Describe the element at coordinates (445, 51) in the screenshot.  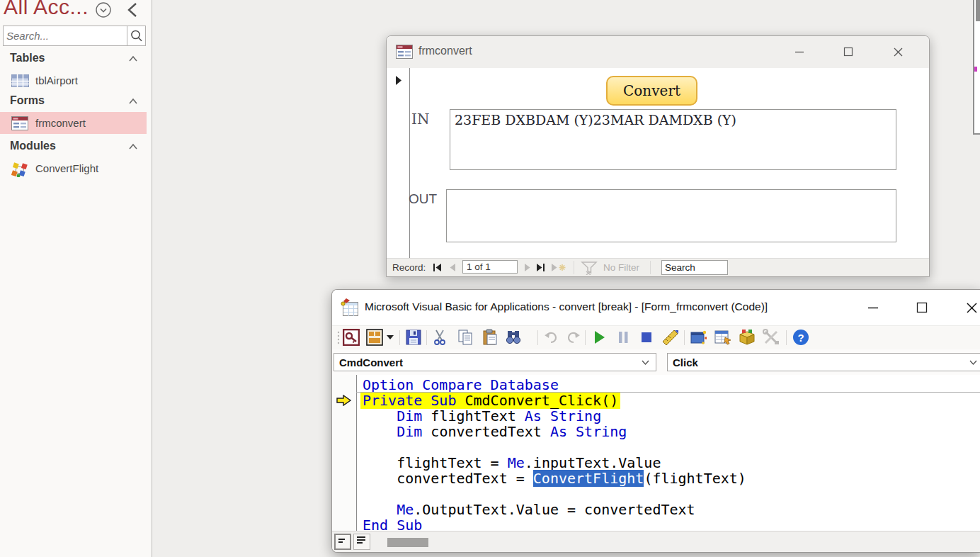
I see `form-window-title: frmconvert` at that location.